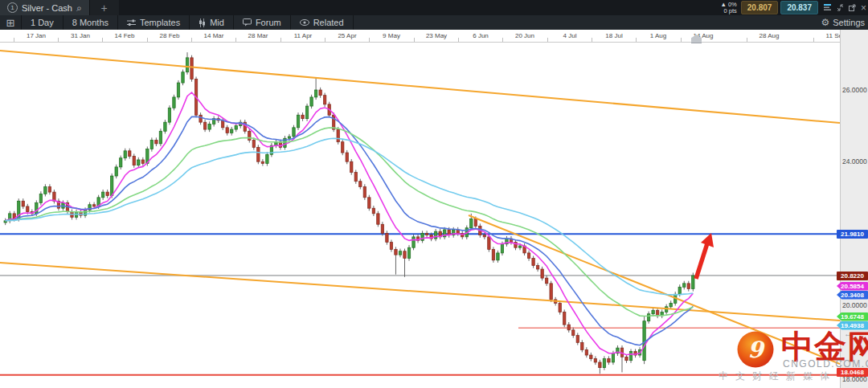 The height and width of the screenshot is (388, 868). I want to click on candlestick-icon, so click(203, 22).